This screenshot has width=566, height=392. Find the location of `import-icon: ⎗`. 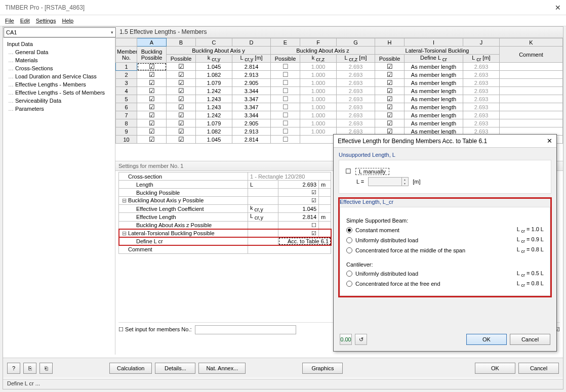

import-icon: ⎗ is located at coordinates (46, 368).